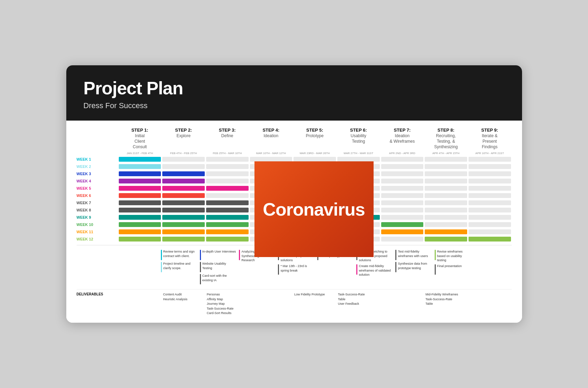 The width and height of the screenshot is (588, 388). Describe the element at coordinates (179, 267) in the screenshot. I see `desc-item: Project timeline and clarify scope.` at that location.